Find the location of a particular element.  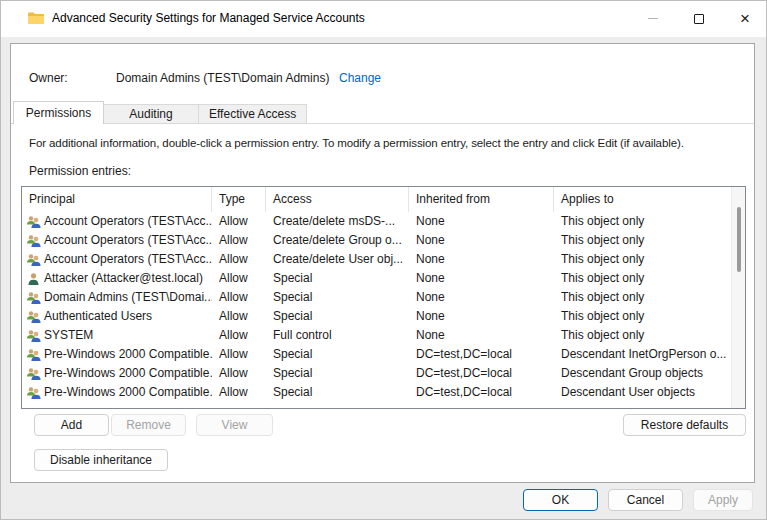

window-title: Advanced Security Settings for Managed S… is located at coordinates (208, 18).